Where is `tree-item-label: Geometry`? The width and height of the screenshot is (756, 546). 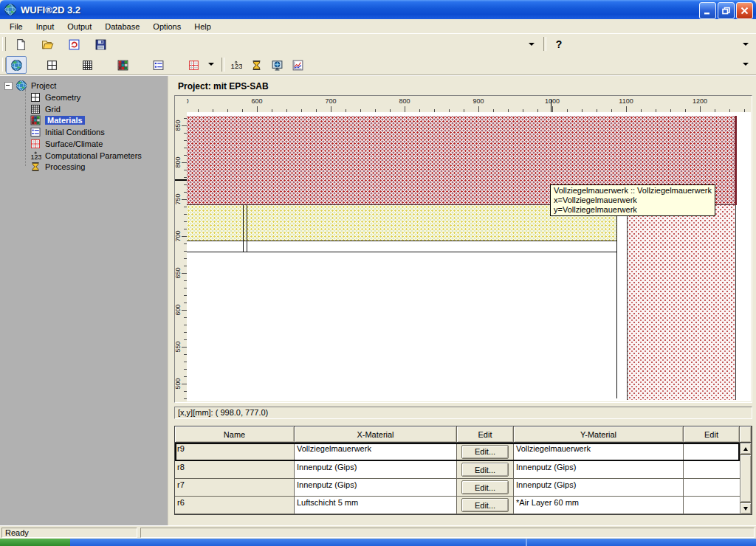 tree-item-label: Geometry is located at coordinates (63, 97).